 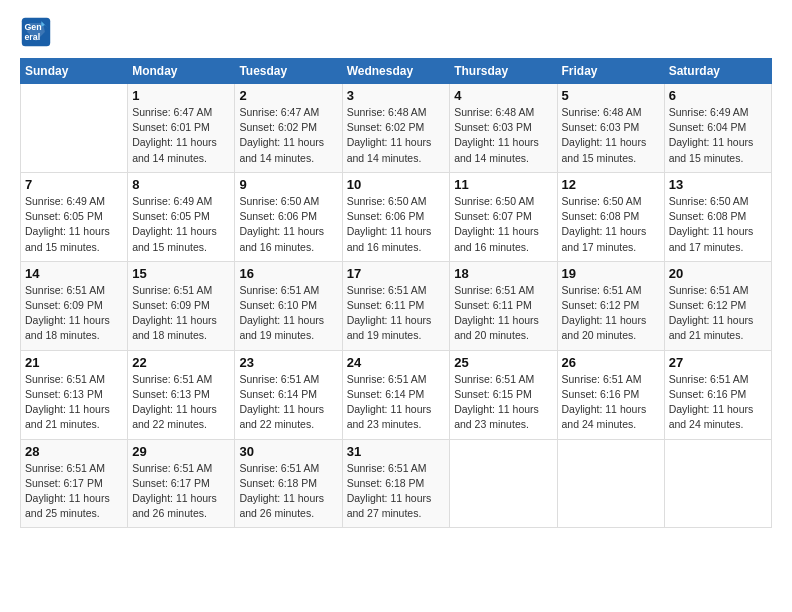 I want to click on day-info: Sunrise: 6:50 AMSunset: 6:08 PMDaylight:…, so click(x=718, y=224).